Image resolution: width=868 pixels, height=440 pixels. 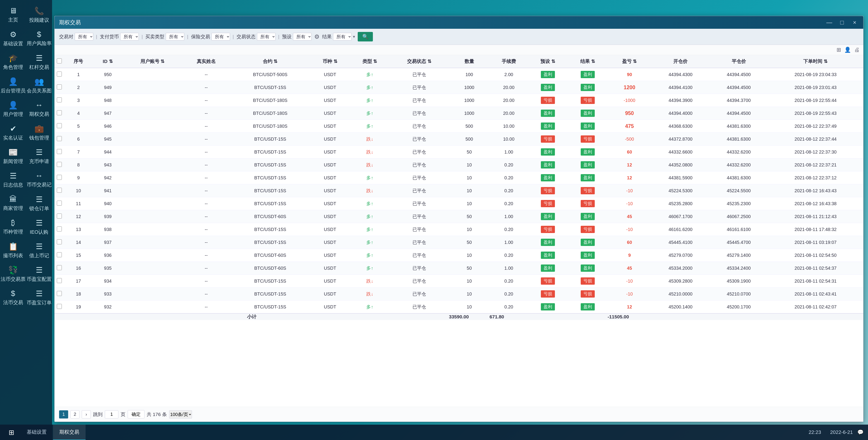 What do you see at coordinates (459, 178) in the screenshot?
I see `table-row: 9 942 -- BTC/USDT-15S USDT 多↑ 已平仓 10 0.2…` at bounding box center [459, 178].